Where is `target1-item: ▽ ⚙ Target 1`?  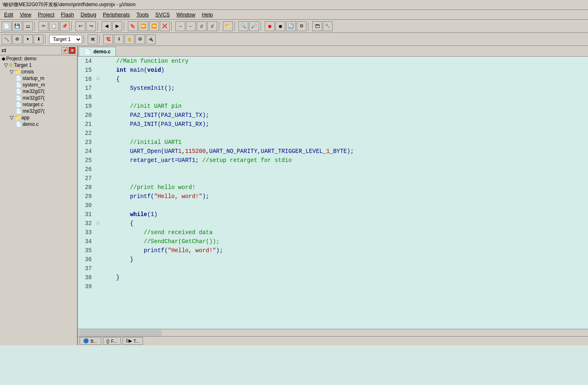
target1-item: ▽ ⚙ Target 1 is located at coordinates (39, 65).